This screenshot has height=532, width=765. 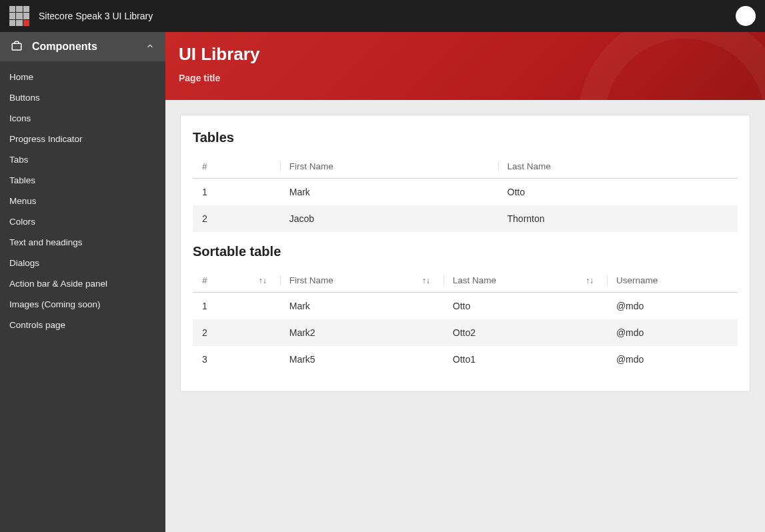 What do you see at coordinates (83, 139) in the screenshot?
I see `sidebar-item-progress-indicator: Progress Indicator` at bounding box center [83, 139].